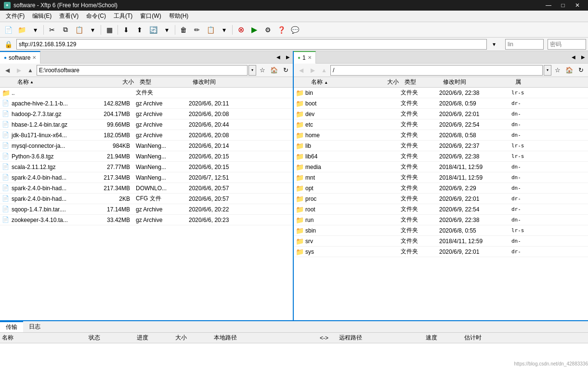  What do you see at coordinates (441, 231) in the screenshot?
I see `right-list-item: 📁 sbin 文件夹 2020/6/8, 0:55 lr-s` at bounding box center [441, 231].